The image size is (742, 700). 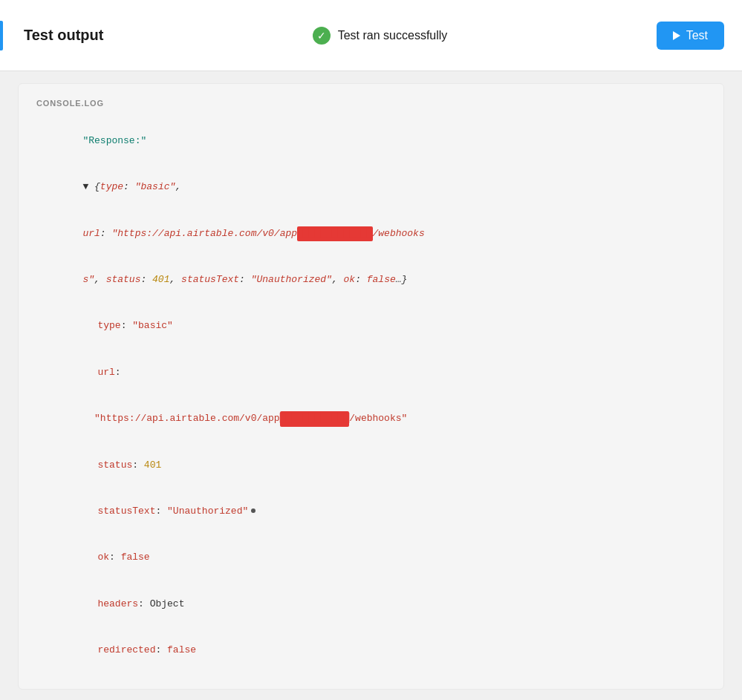 I want to click on header-left: Test output, so click(x=61, y=36).